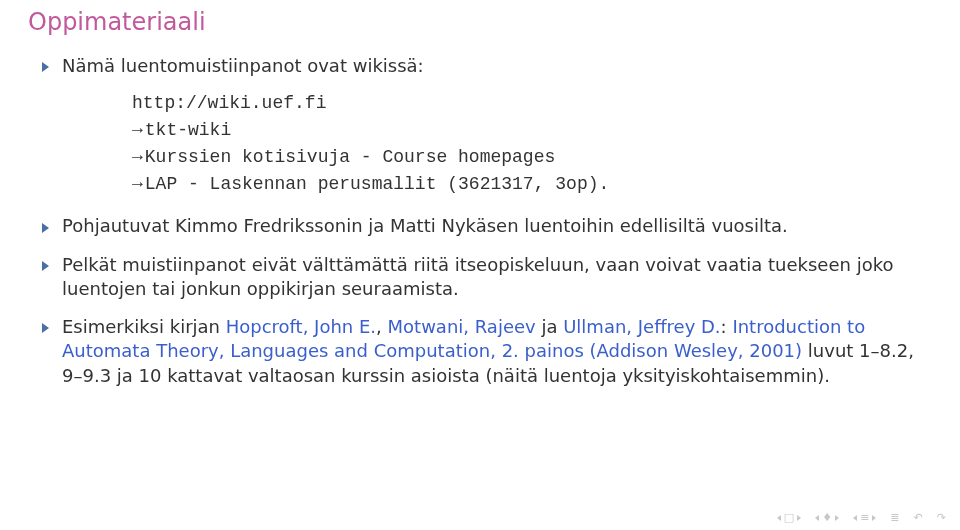 The width and height of the screenshot is (960, 530). I want to click on wiki-url: http://wiki.uef.fi, so click(229, 103).